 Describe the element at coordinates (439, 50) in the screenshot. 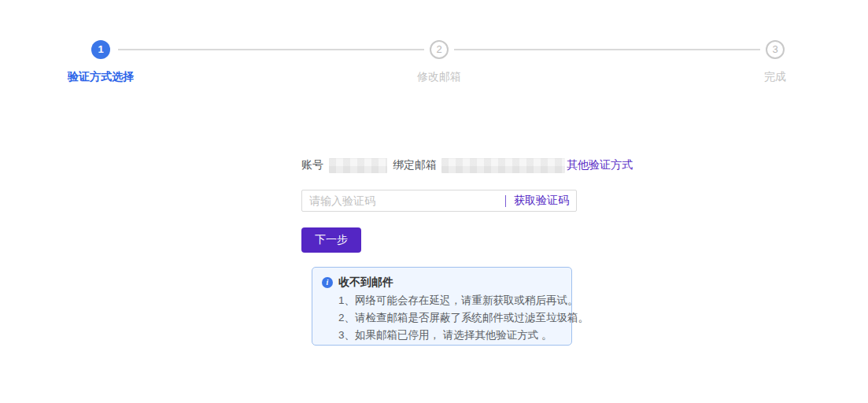

I see `step-2-circle: 2` at that location.